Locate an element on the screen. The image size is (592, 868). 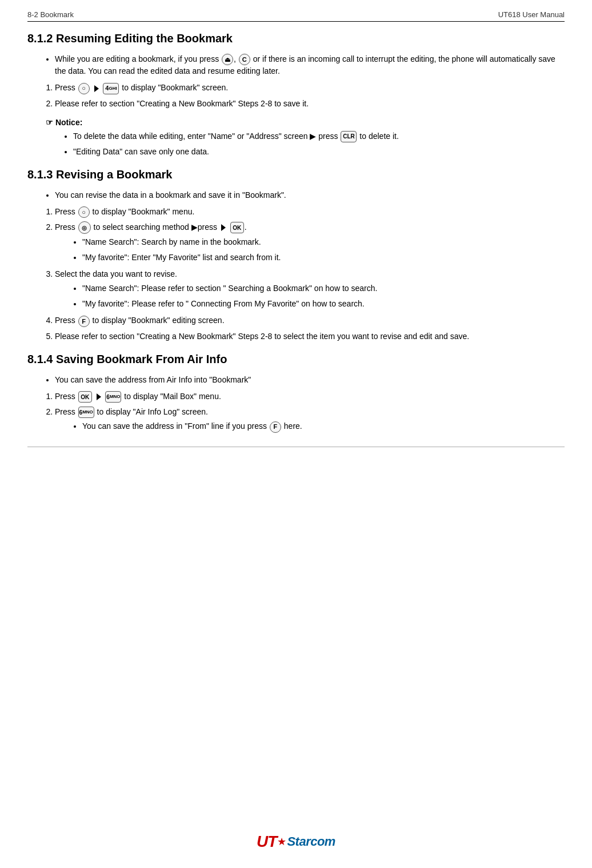
key-c-icon: C is located at coordinates (245, 59).